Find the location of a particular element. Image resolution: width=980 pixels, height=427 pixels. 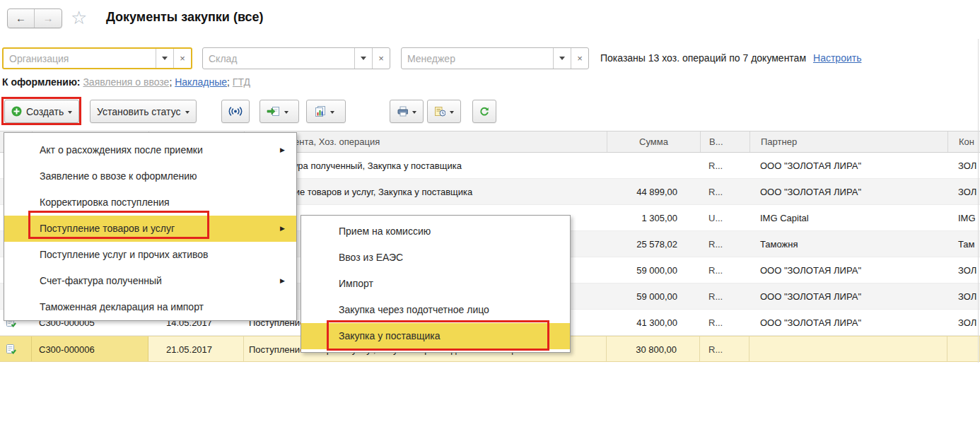

menu-item-customs-declaration: Таможенная декларация на импорт is located at coordinates (150, 307).